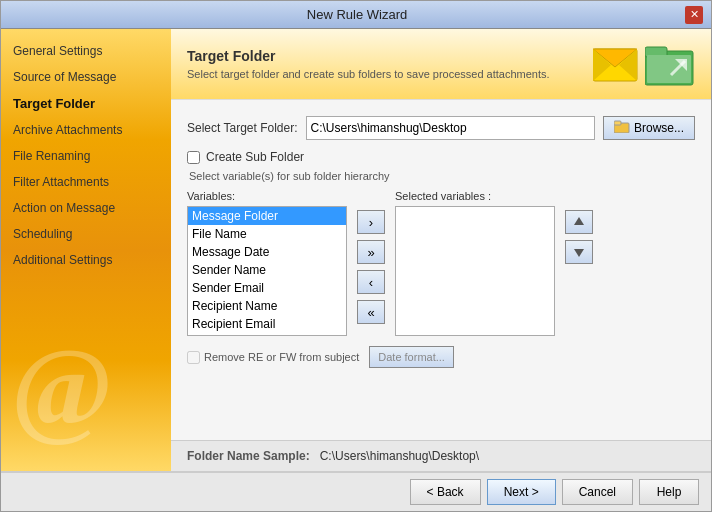  Describe the element at coordinates (371, 252) in the screenshot. I see `add-all-variables-button: »` at that location.